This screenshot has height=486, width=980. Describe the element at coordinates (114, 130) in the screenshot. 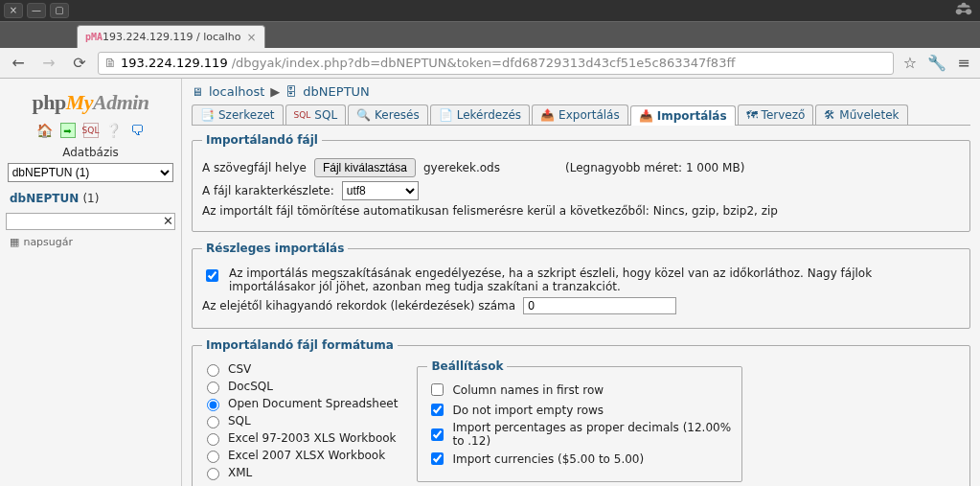

I see `docs-icon: ❔` at that location.